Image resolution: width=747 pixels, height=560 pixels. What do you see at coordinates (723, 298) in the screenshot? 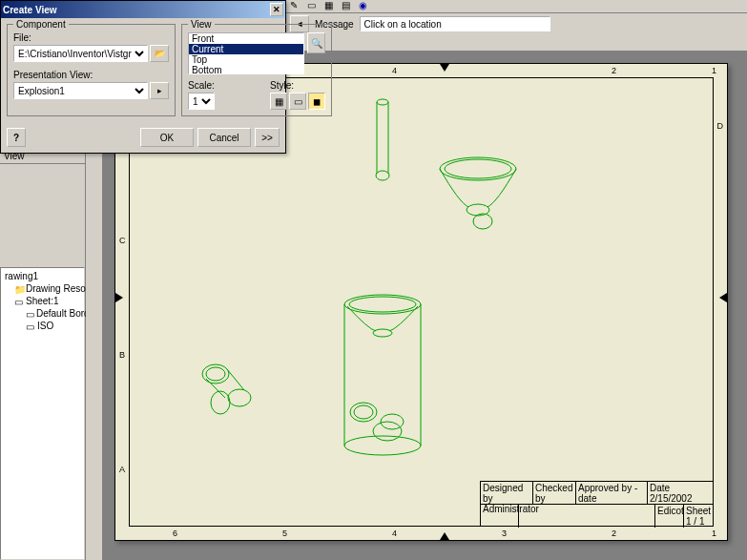
I see `arrow-right` at bounding box center [723, 298].